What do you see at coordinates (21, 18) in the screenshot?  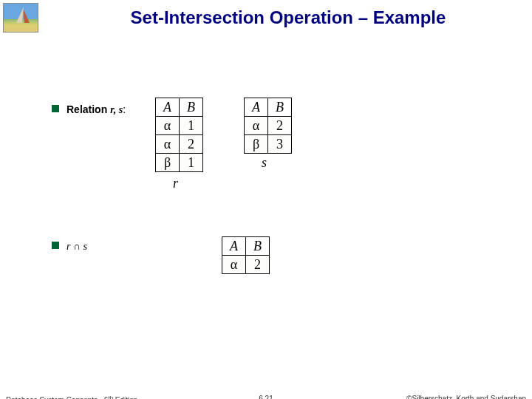 I see `logo-image` at bounding box center [21, 18].